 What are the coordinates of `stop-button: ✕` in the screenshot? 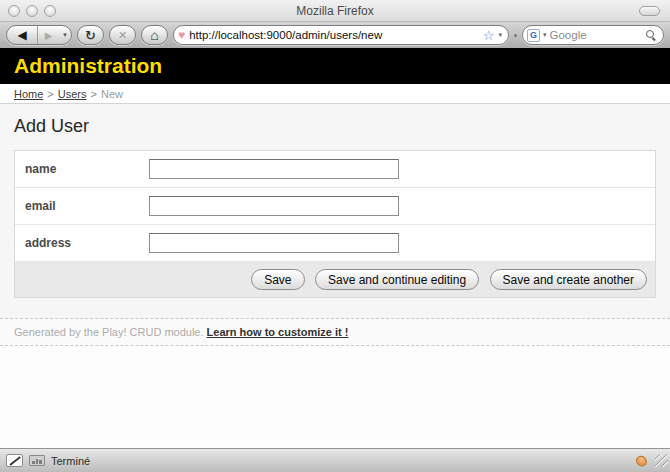 It's located at (122, 35).